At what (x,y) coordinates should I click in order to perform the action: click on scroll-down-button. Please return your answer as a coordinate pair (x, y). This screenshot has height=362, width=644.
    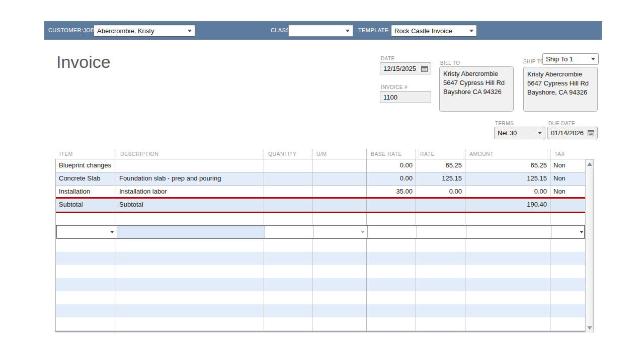
    Looking at the image, I should click on (590, 328).